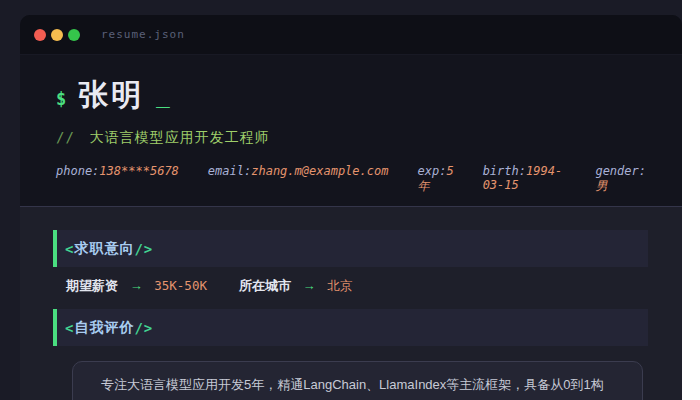 This screenshot has height=400, width=700. I want to click on contact-label: birth:, so click(504, 171).